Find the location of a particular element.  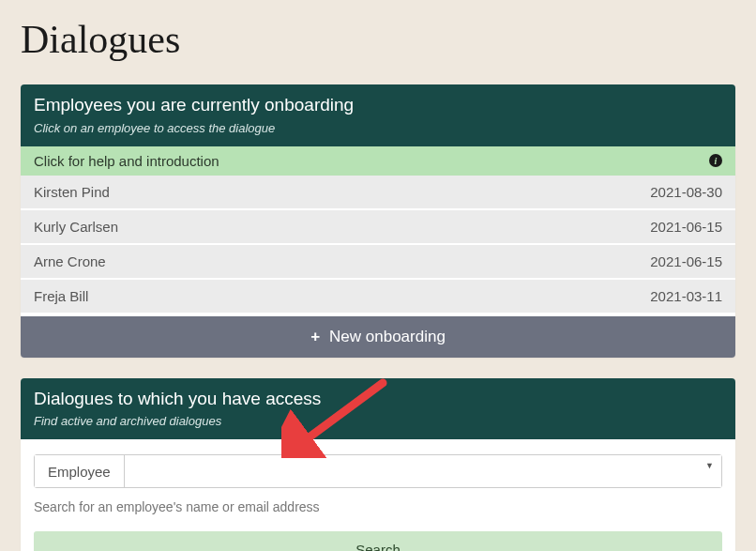

table-row: Freja Bill 2021-03-11 is located at coordinates (378, 297).